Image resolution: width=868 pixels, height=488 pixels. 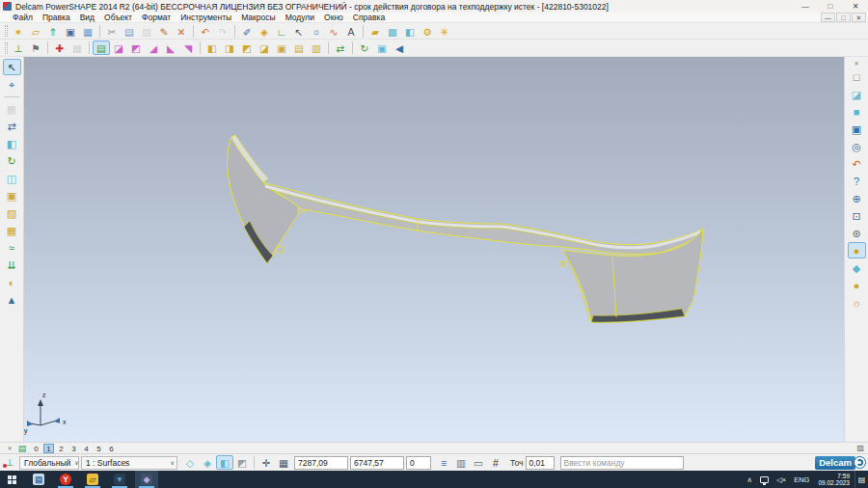 What do you see at coordinates (223, 31) in the screenshot?
I see `redo-icon: ↷` at bounding box center [223, 31].